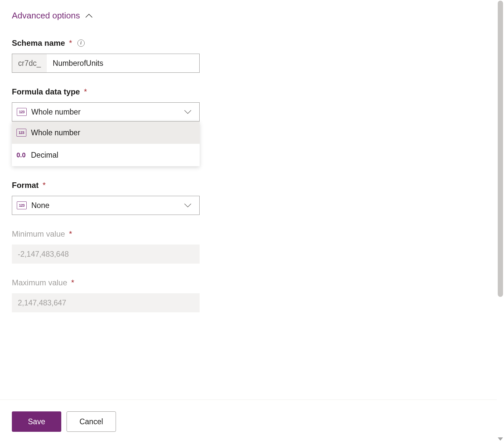  I want to click on scrollbar-thumb, so click(500, 149).